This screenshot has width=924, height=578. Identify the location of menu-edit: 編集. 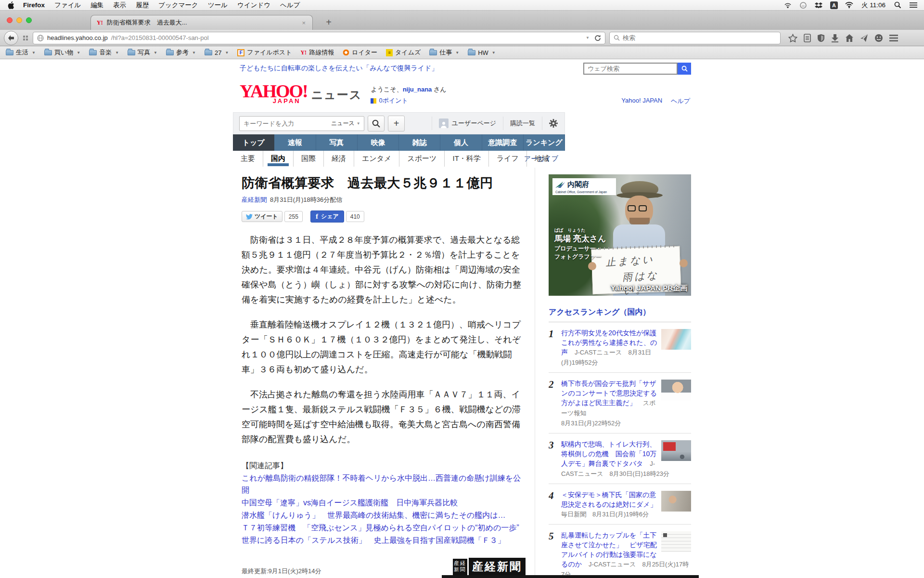
(97, 5).